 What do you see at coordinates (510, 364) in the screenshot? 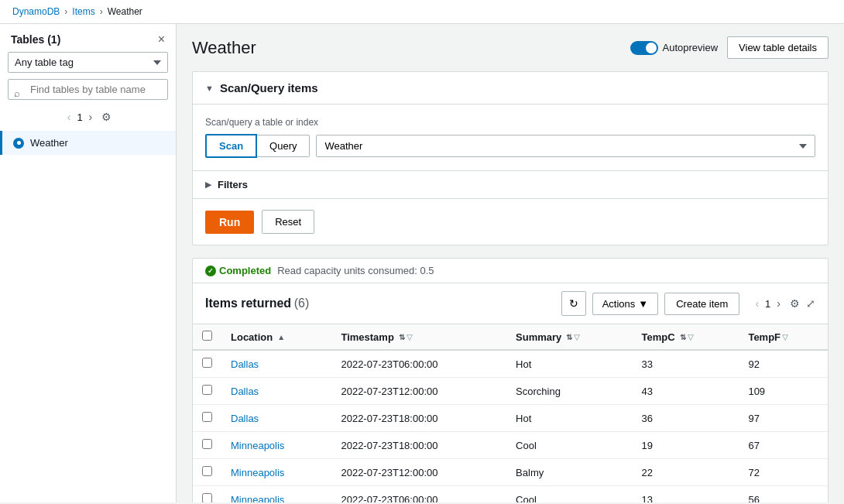
I see `table-row: Dallas 2022-07-23T06:00:00 Hot 33 92` at bounding box center [510, 364].